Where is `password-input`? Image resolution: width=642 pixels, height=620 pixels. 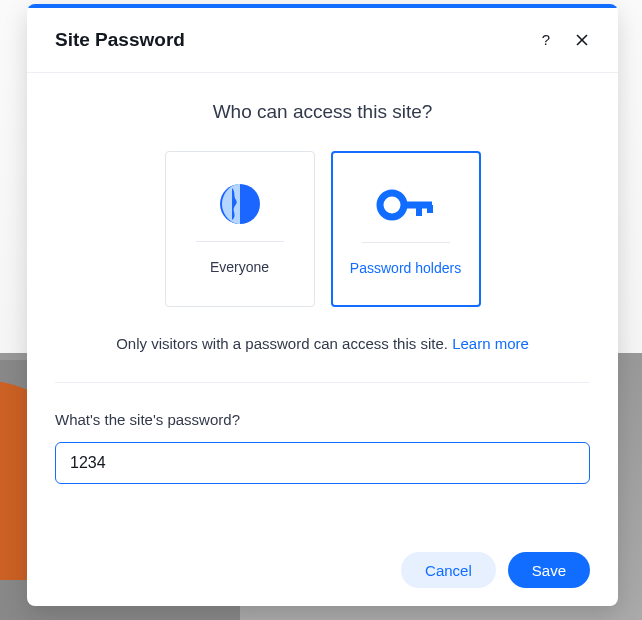 password-input is located at coordinates (322, 463).